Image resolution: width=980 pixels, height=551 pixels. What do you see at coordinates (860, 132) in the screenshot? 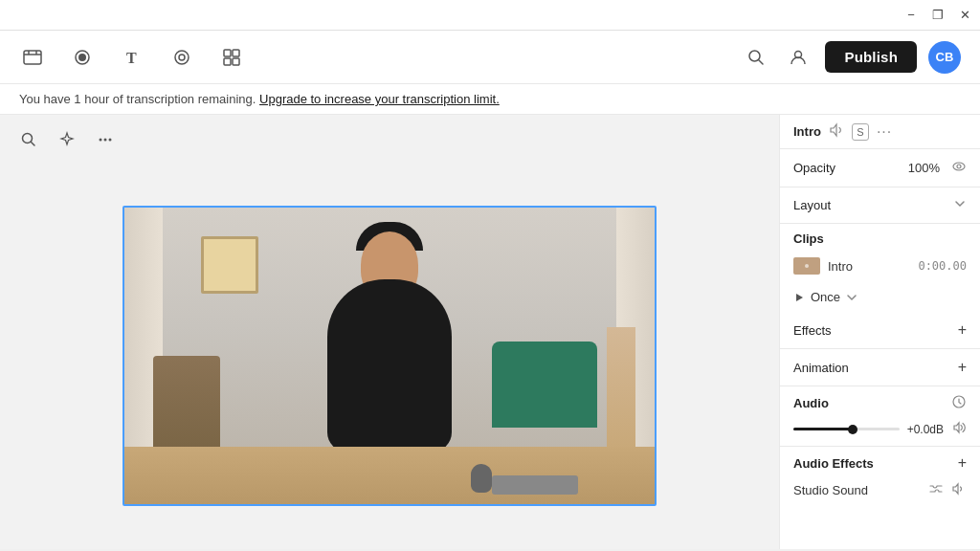
I see `intro-icons: S ···` at bounding box center [860, 132].